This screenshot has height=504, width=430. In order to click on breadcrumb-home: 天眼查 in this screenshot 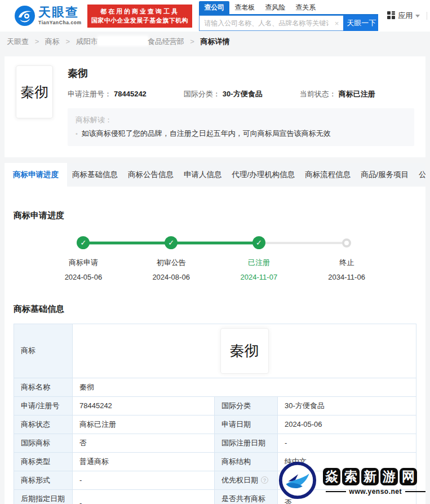, I will do `click(18, 42)`.